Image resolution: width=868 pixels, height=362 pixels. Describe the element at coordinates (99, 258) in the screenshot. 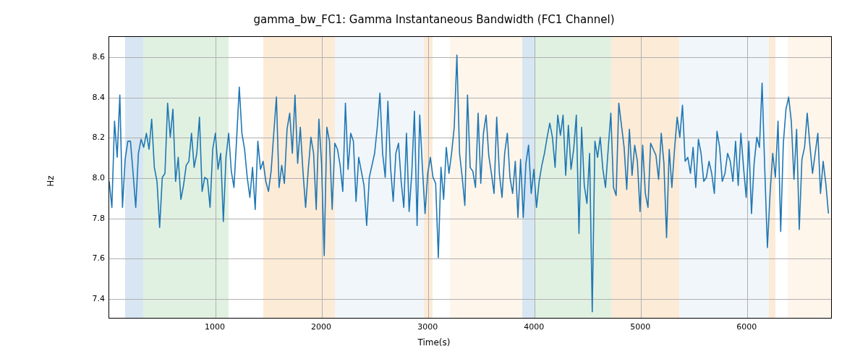

I see `y-tick-label: 7.6` at that location.